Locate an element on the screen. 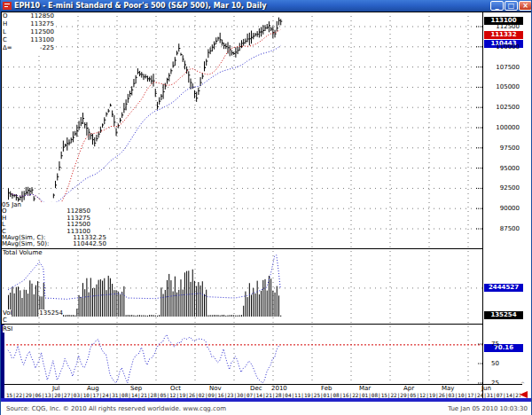 This screenshot has height=415, width=532. price-tick-label: 95000 is located at coordinates (505, 168).